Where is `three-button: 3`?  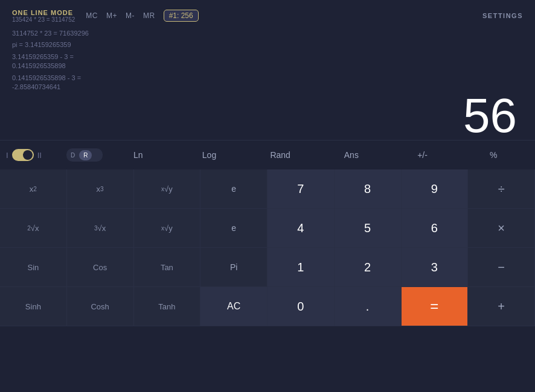 three-button: 3 is located at coordinates (435, 268).